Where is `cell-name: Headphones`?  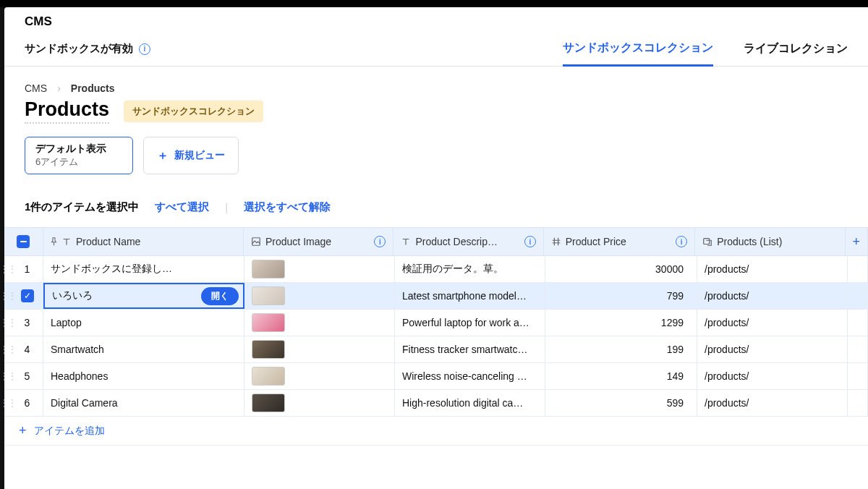 cell-name: Headphones is located at coordinates (144, 376).